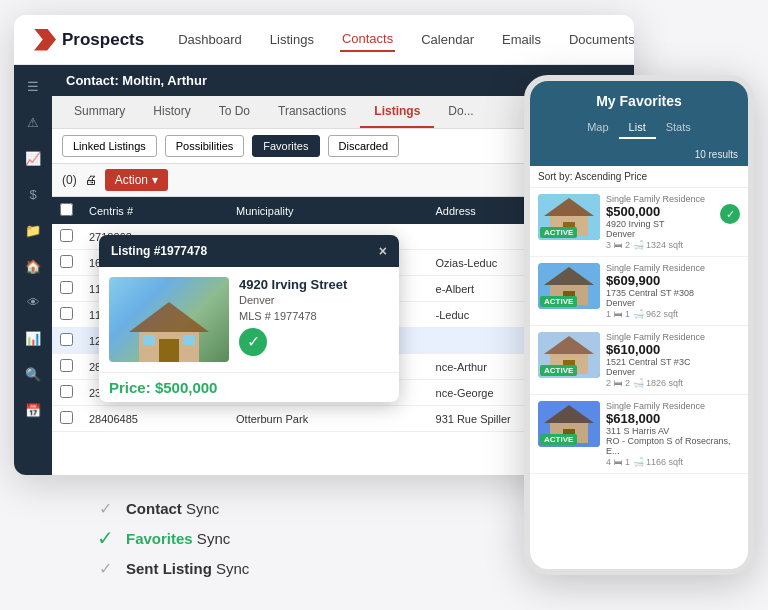 The image size is (768, 610). What do you see at coordinates (286, 146) in the screenshot?
I see `favorites-button: Favorites` at bounding box center [286, 146].